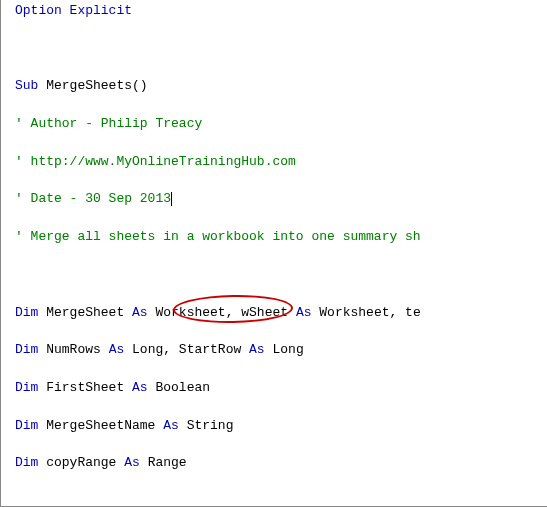 This screenshot has width=547, height=507. What do you see at coordinates (26, 86) in the screenshot?
I see `keyword-sub: Sub` at bounding box center [26, 86].